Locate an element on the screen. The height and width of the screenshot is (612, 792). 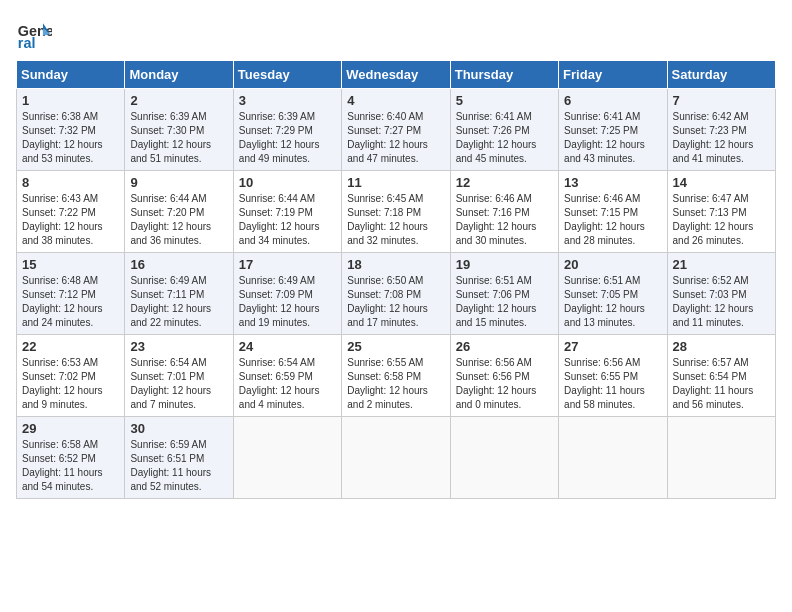
cell-line: Sunrise: 6:51 AM is located at coordinates (612, 281).